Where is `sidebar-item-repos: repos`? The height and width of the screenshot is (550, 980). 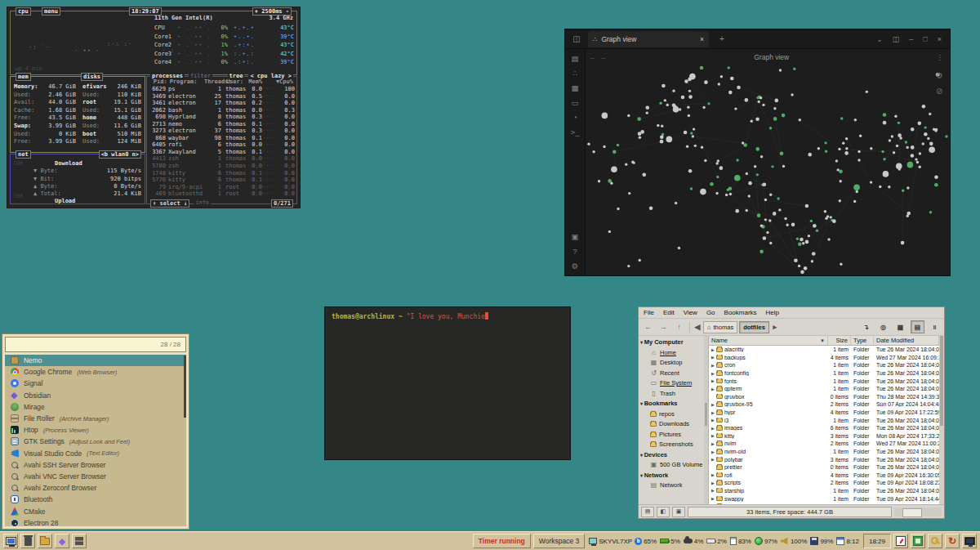
sidebar-item-repos: repos is located at coordinates (672, 415).